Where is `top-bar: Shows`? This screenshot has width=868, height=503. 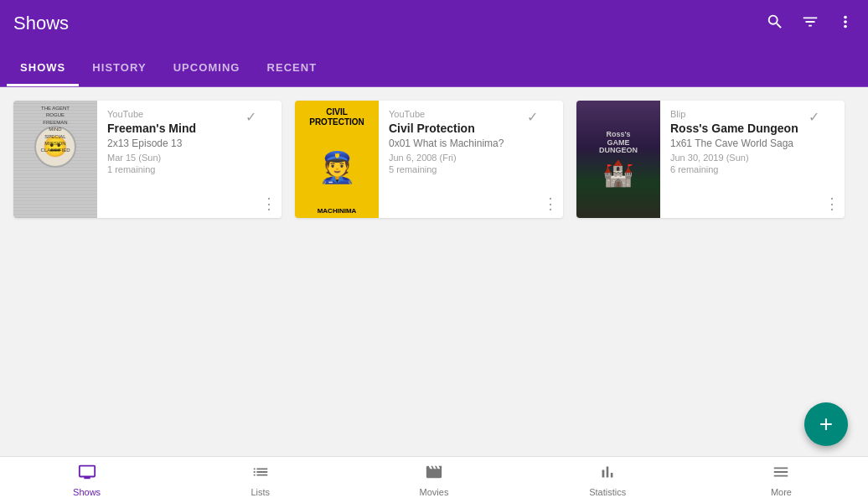 top-bar: Shows is located at coordinates (434, 23).